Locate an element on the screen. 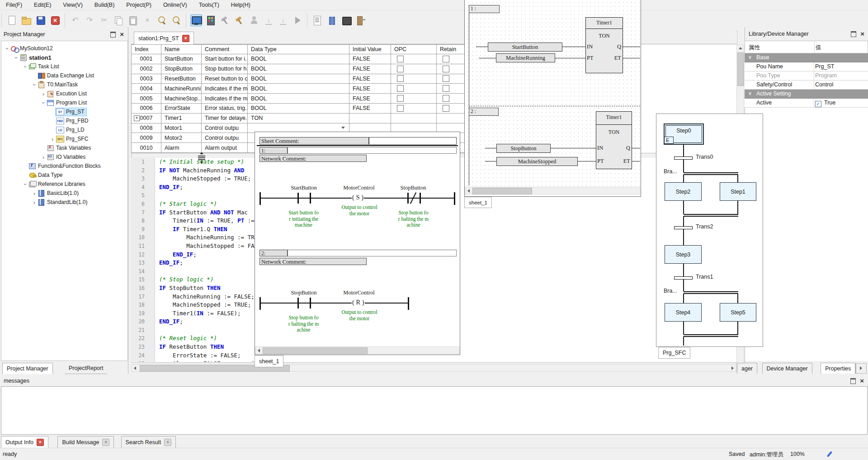 The height and width of the screenshot is (460, 868). cell-data-type-row1: BOOL is located at coordinates (298, 59).